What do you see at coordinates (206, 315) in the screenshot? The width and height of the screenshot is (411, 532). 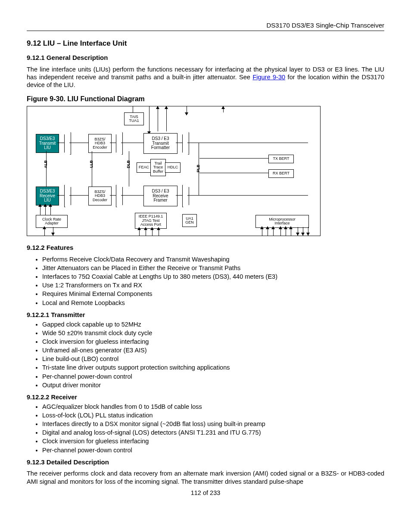 I see `heading-9-12-2-1: 9.12.2.1 Transmitter` at bounding box center [206, 315].